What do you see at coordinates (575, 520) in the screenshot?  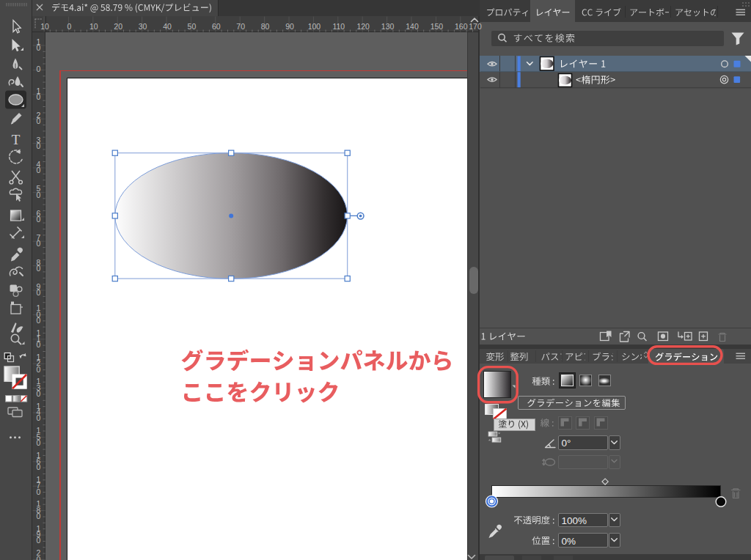 I see `svg-text: 100%` at bounding box center [575, 520].